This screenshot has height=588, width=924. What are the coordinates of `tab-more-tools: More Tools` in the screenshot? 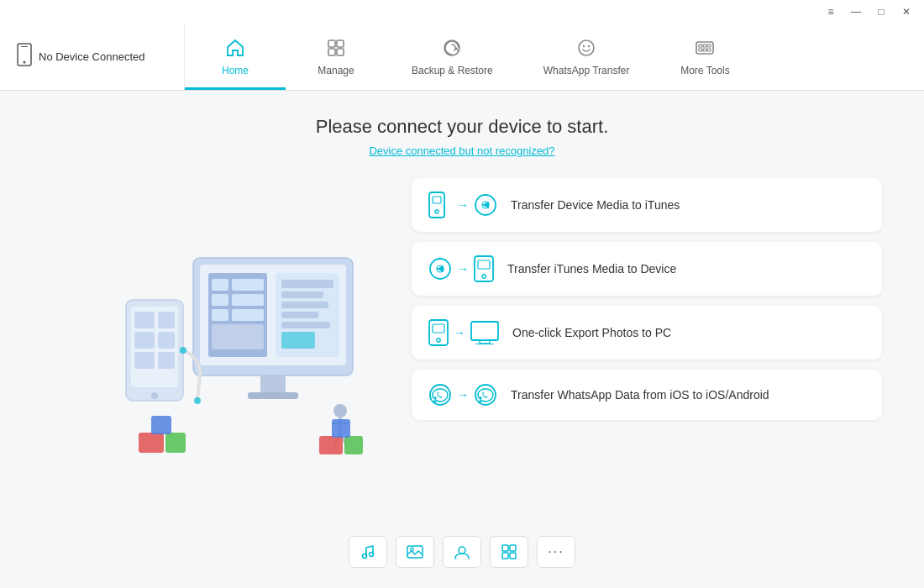 It's located at (705, 57).